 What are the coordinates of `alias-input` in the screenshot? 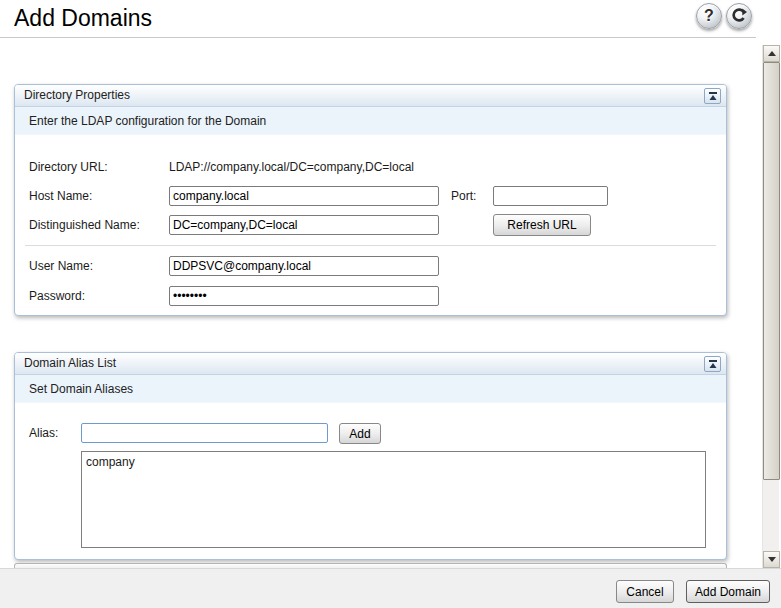 It's located at (204, 433).